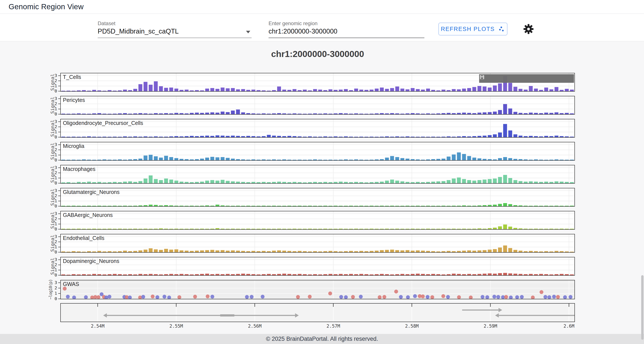 Image resolution: width=644 pixels, height=344 pixels. Describe the element at coordinates (74, 100) in the screenshot. I see `track-name-label: Pericytes` at that location.